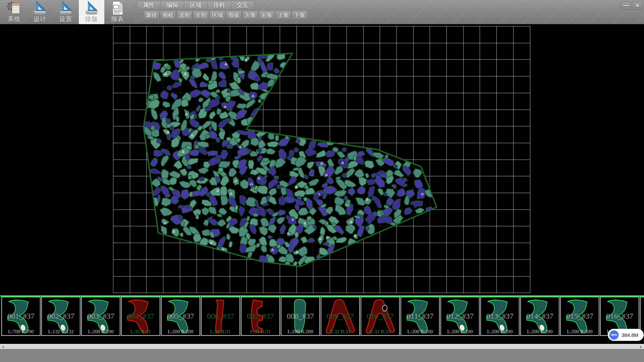 This screenshot has height=362, width=644. Describe the element at coordinates (620, 316) in the screenshot. I see `piece-name: 016_#37` at that location.